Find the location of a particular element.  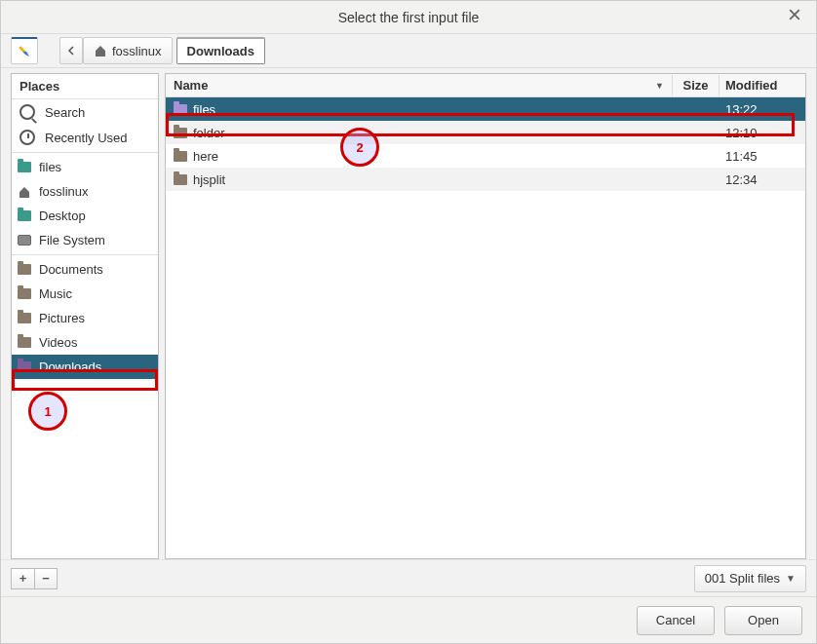

breadcrumb-prev-label: fosslinux is located at coordinates (136, 51).